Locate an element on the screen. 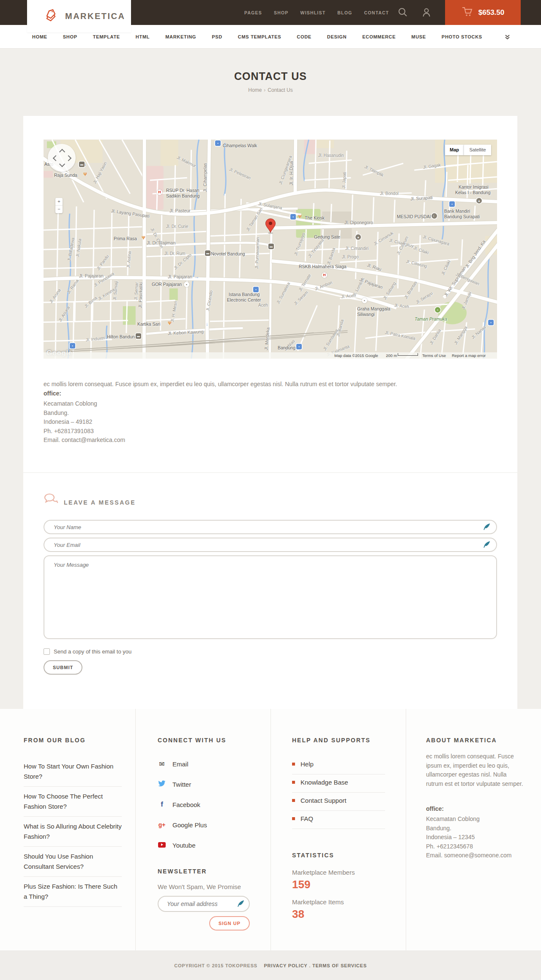 Image resolution: width=541 pixels, height=980 pixels. map-poi-label: Kantor Imigrasi is located at coordinates (473, 187).